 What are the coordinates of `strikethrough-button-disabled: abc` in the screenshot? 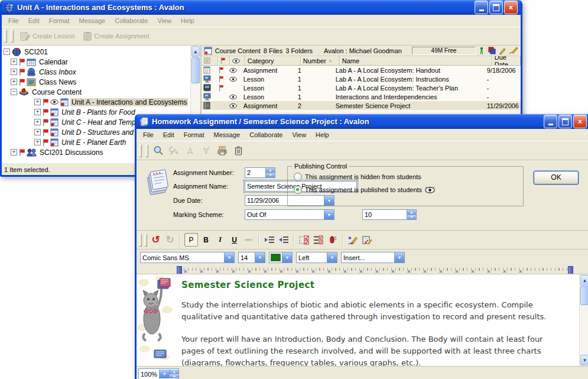 It's located at (248, 240).